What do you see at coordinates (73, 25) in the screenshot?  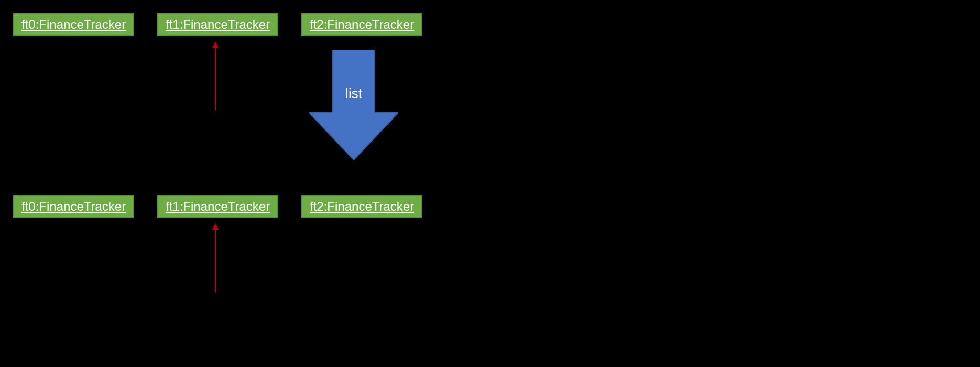 I see `object-ft0-top: ft0:FinanceTracker` at bounding box center [73, 25].